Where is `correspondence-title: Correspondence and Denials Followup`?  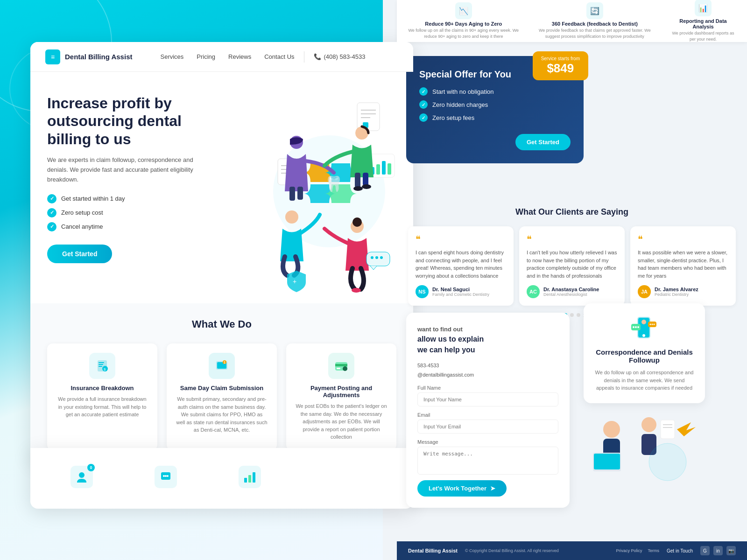
correspondence-title: Correspondence and Denials Followup is located at coordinates (644, 356).